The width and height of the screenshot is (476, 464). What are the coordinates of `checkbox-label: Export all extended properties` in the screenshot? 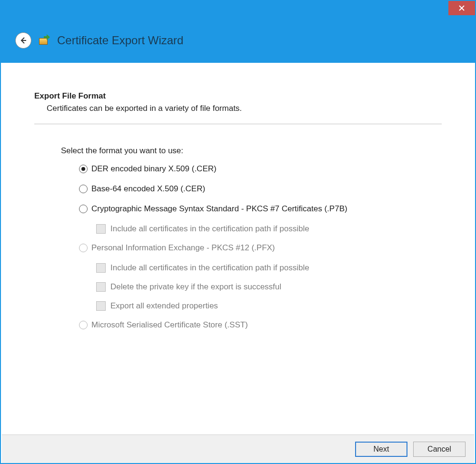 It's located at (164, 306).